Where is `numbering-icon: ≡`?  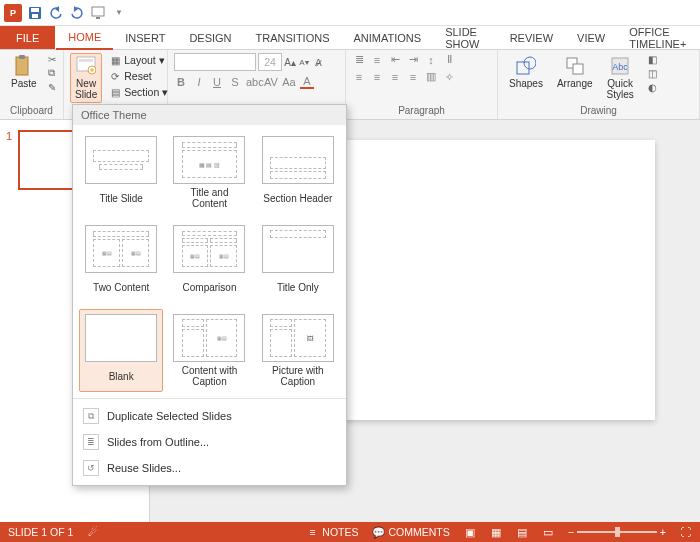
numbering-icon: ≡ is located at coordinates (377, 60).